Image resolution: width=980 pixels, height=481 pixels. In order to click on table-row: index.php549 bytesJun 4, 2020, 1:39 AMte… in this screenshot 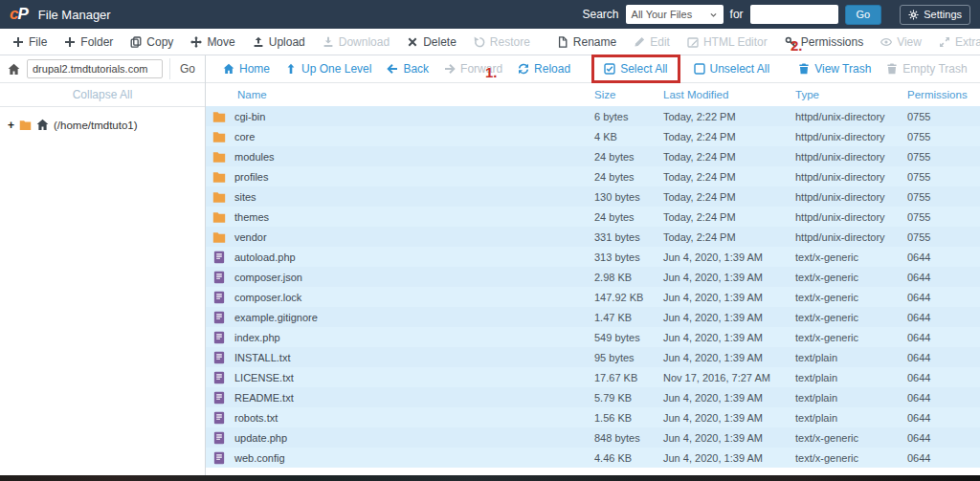, I will do `click(593, 337)`.